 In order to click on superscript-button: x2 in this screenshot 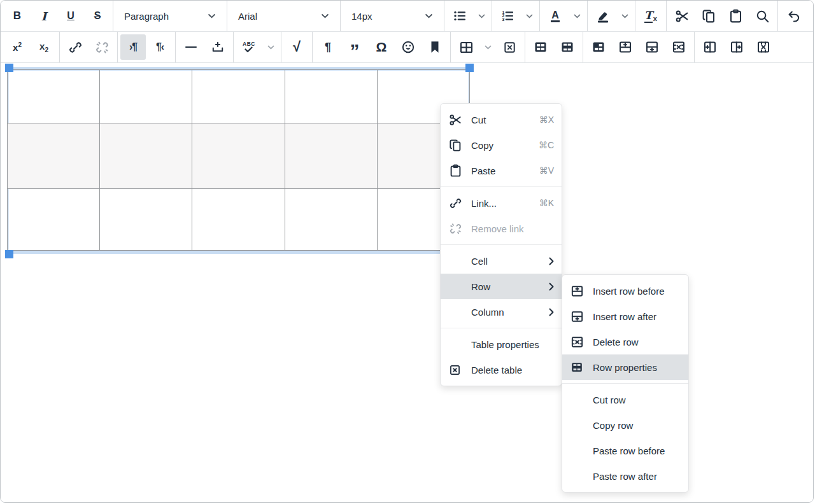, I will do `click(17, 47)`.